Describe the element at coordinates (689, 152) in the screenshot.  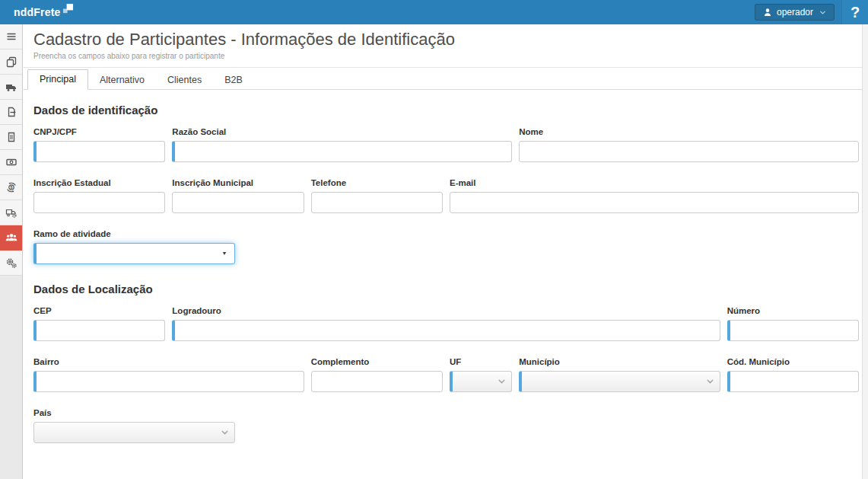
I see `field-nome` at that location.